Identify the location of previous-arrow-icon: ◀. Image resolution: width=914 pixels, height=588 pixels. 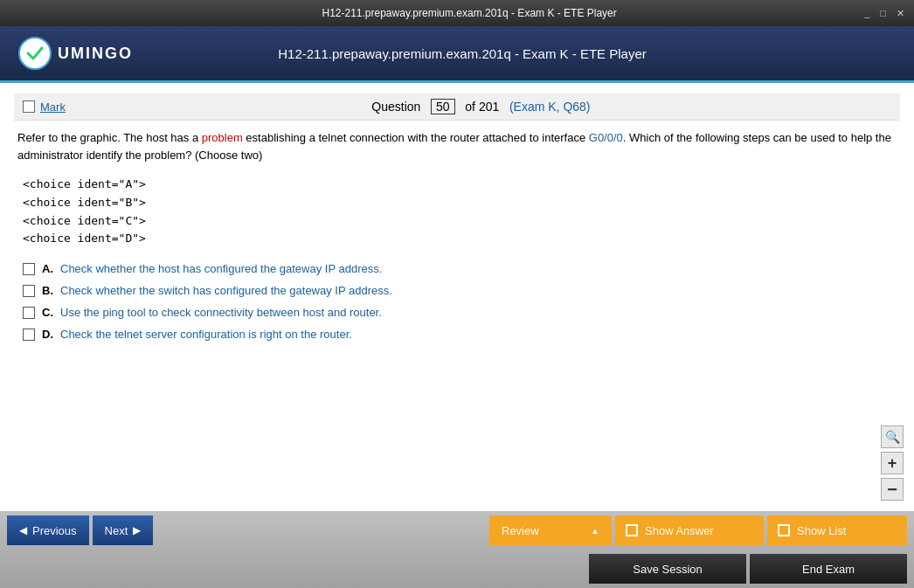
(23, 530).